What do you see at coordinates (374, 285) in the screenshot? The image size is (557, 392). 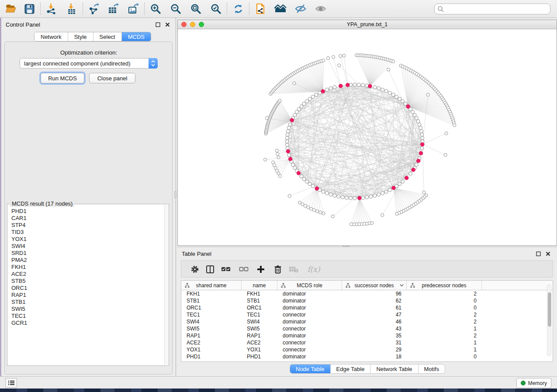 I see `column-header-successor-nodes: successor nodes` at bounding box center [374, 285].